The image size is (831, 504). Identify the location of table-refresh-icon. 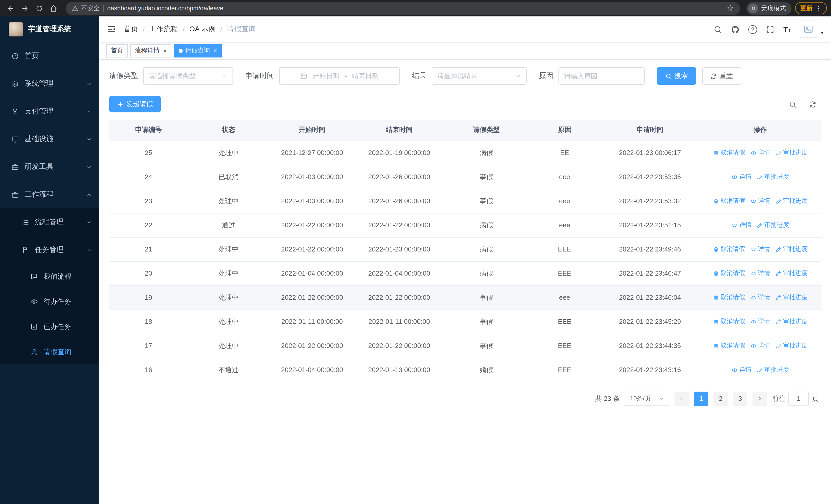
(813, 104).